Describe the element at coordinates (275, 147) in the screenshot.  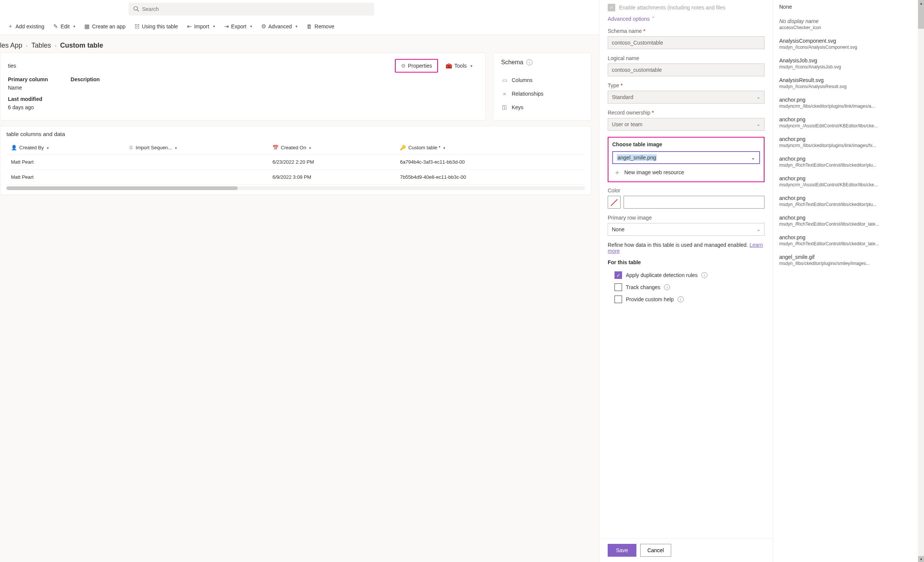
I see `calendar-icon: 📅` at that location.